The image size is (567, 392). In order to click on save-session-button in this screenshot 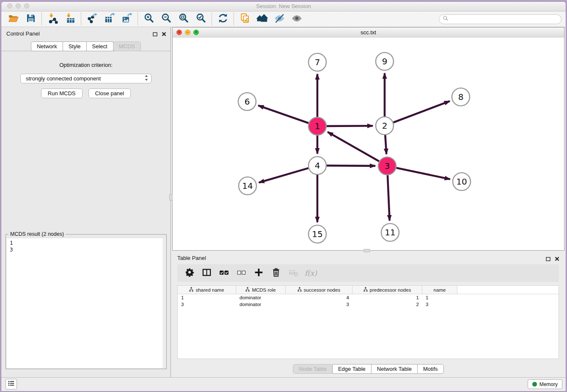, I will do `click(30, 19)`.